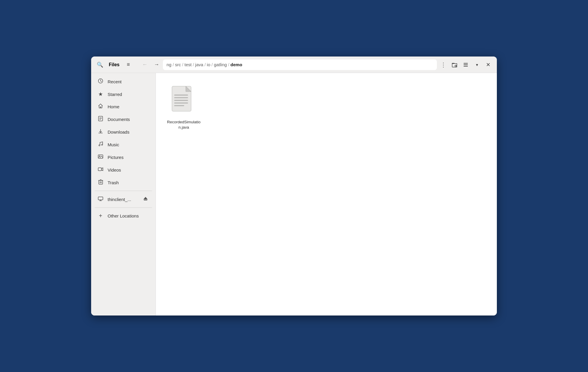 Image resolution: width=588 pixels, height=372 pixels. What do you see at coordinates (101, 145) in the screenshot?
I see `music-icon` at bounding box center [101, 145].